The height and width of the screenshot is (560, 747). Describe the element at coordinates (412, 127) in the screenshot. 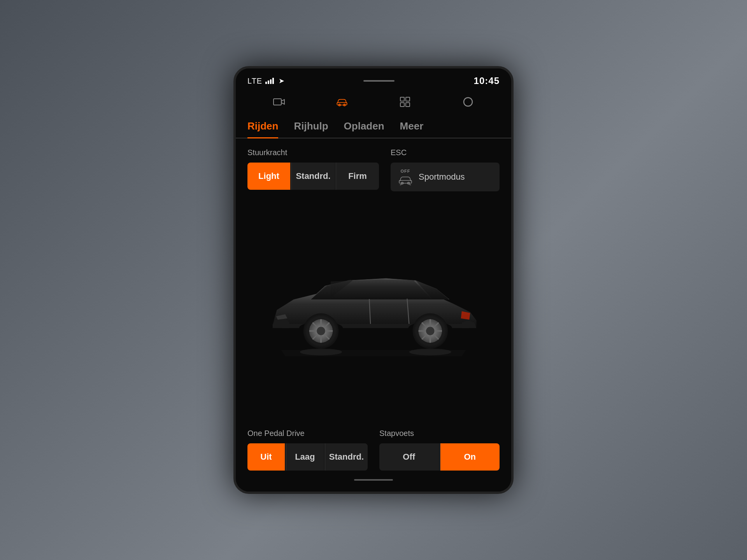

I see `tab-meer: Meer` at that location.